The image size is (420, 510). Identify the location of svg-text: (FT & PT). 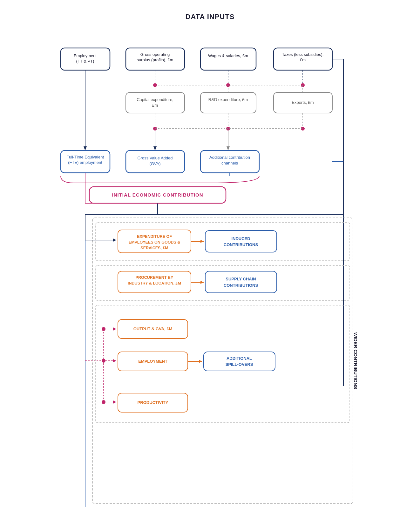
(85, 61).